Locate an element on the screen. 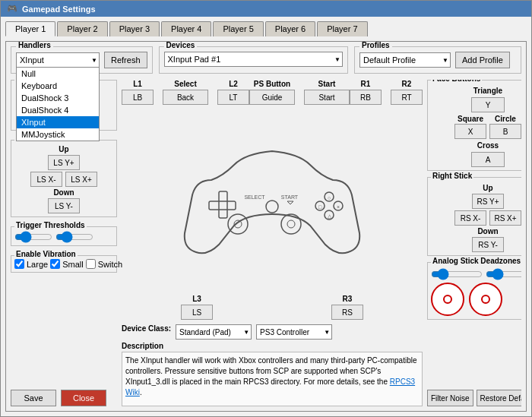 This screenshot has height=417, width=532. device-select-wrapper: XInput Pad #1 ▼ is located at coordinates (254, 59).